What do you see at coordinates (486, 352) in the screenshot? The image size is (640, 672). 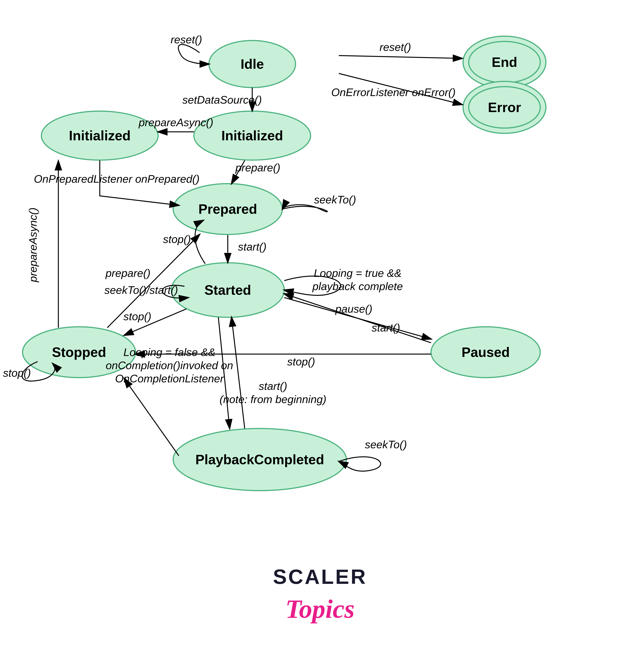 I see `paused-label: Paused` at bounding box center [486, 352].